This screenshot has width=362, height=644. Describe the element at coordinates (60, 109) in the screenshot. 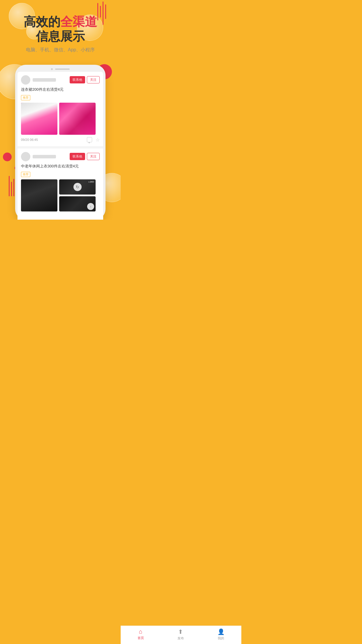

I see `post-card-1: 联系他 关注 连衣裙200件左右清货4元 推荐` at that location.